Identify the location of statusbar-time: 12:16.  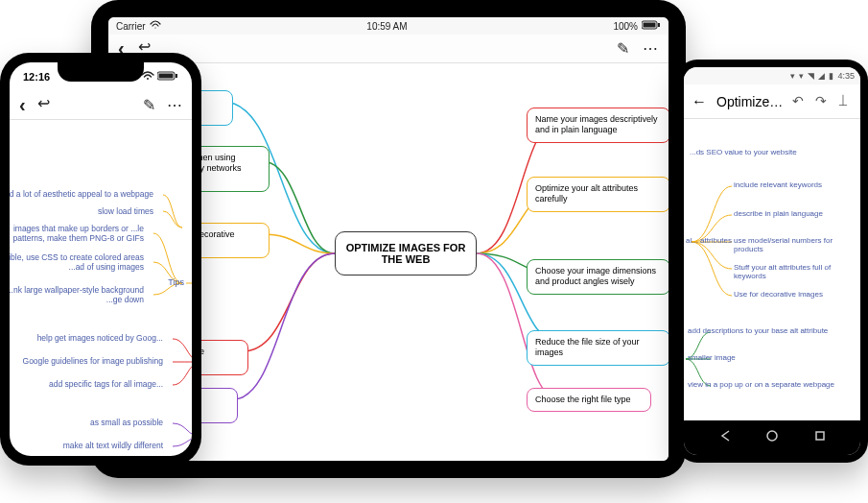
(36, 77).